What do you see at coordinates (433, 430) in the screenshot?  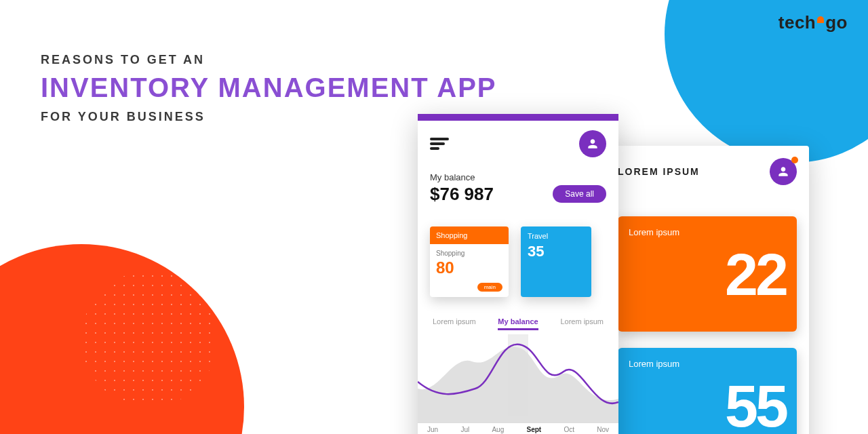 I see `month-label: Jun` at bounding box center [433, 430].